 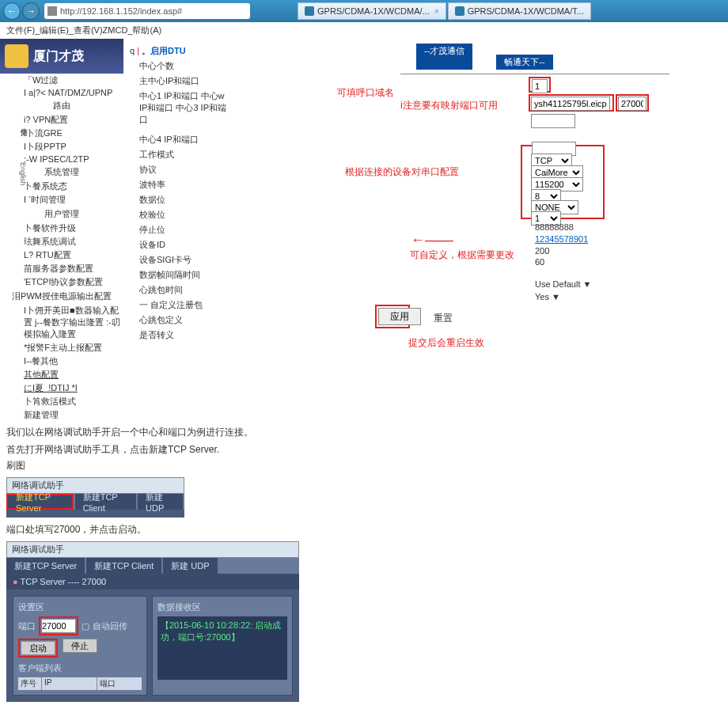 I want to click on sidebar-item: L? RTU配置, so click(x=62, y=255).